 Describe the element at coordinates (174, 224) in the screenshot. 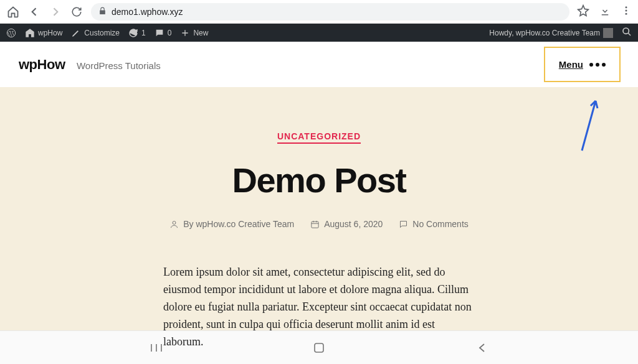

I see `person-icon` at that location.